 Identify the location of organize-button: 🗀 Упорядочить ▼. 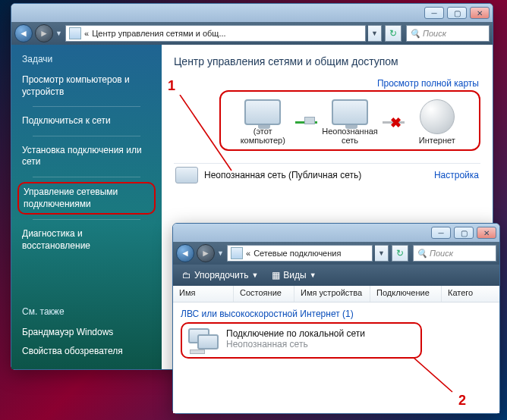
(220, 275).